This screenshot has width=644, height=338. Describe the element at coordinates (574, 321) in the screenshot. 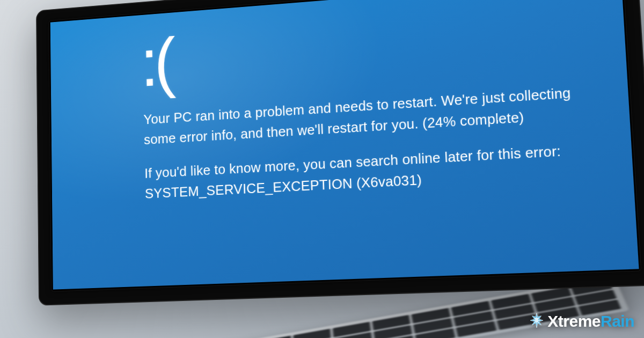

I see `watermark-text-prefix: Xtreme` at that location.